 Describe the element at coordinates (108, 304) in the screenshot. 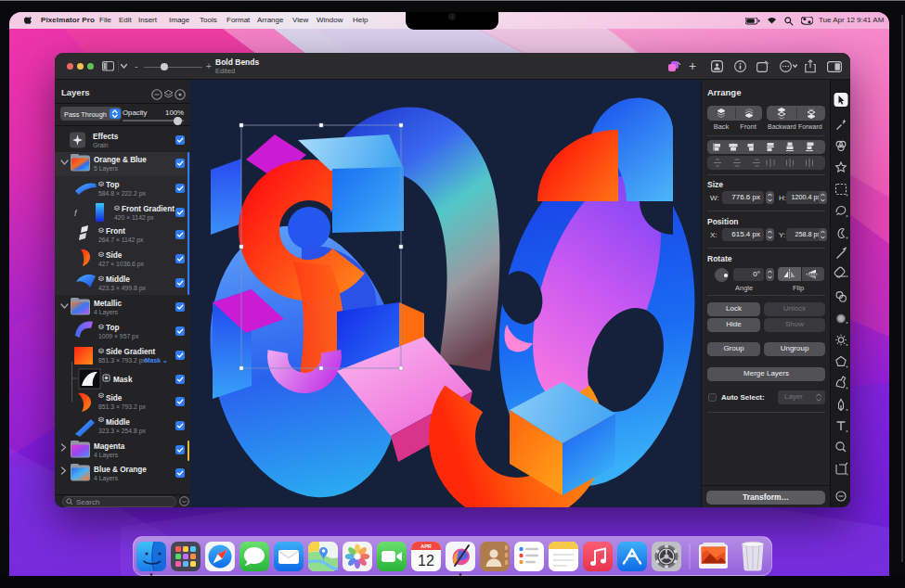

I see `svg-text: Metallic` at that location.